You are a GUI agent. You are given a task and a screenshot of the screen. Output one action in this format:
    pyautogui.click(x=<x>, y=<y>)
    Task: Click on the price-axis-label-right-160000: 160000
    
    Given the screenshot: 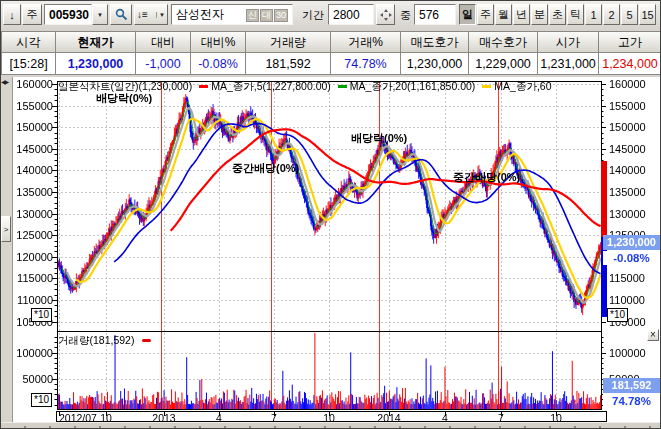 What is the action you would take?
    pyautogui.click(x=628, y=84)
    